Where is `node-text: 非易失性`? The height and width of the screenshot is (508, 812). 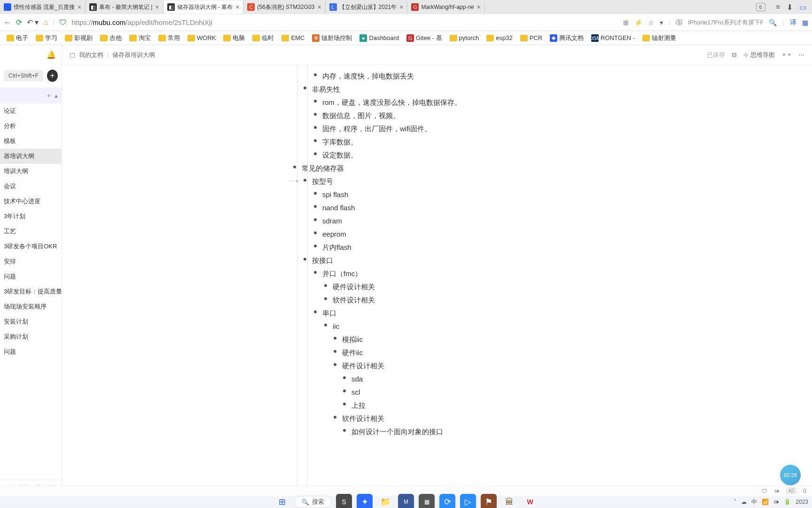 node-text: 非易失性 is located at coordinates (557, 89).